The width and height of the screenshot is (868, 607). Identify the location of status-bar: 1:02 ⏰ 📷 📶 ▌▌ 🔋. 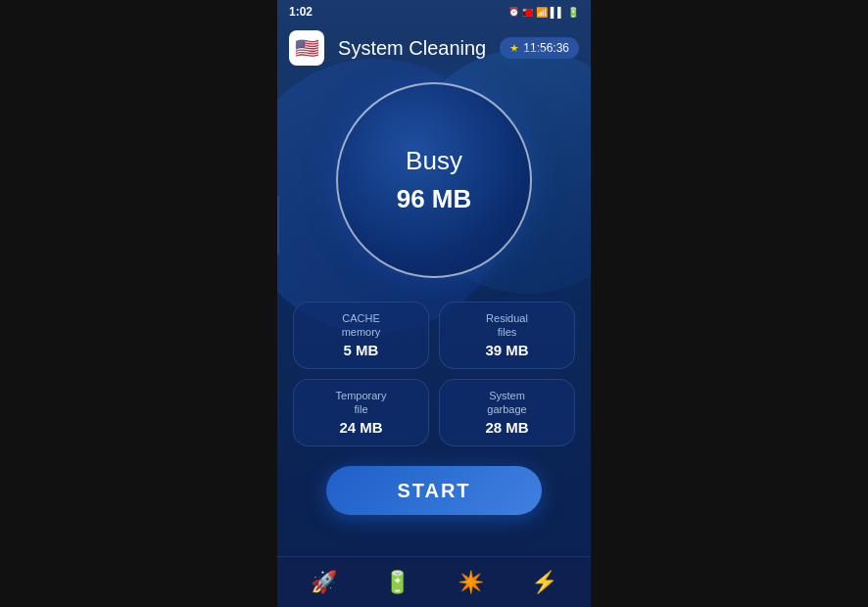
(434, 12).